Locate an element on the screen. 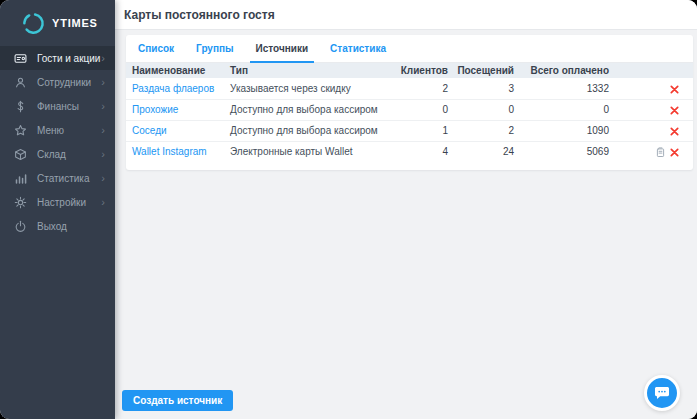  sidebar-item-guests: Гости и акции› is located at coordinates (58, 58).